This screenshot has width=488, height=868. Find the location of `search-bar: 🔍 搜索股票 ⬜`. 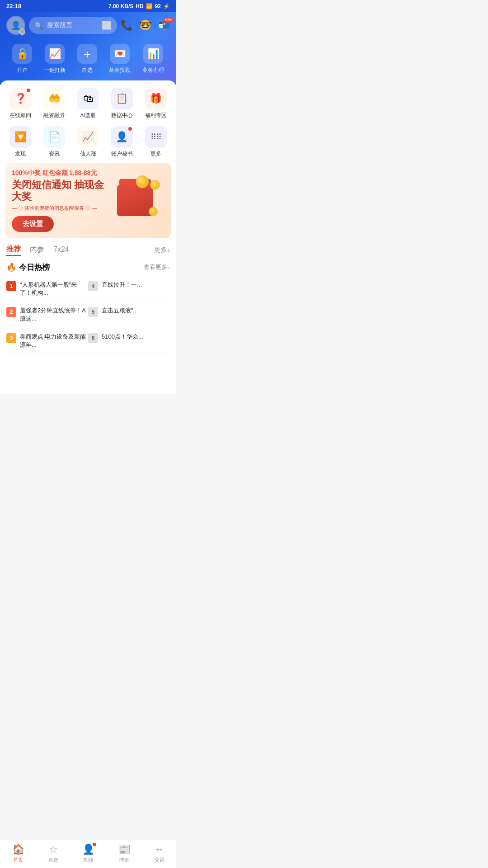

search-bar: 🔍 搜索股票 ⬜ is located at coordinates (73, 25).